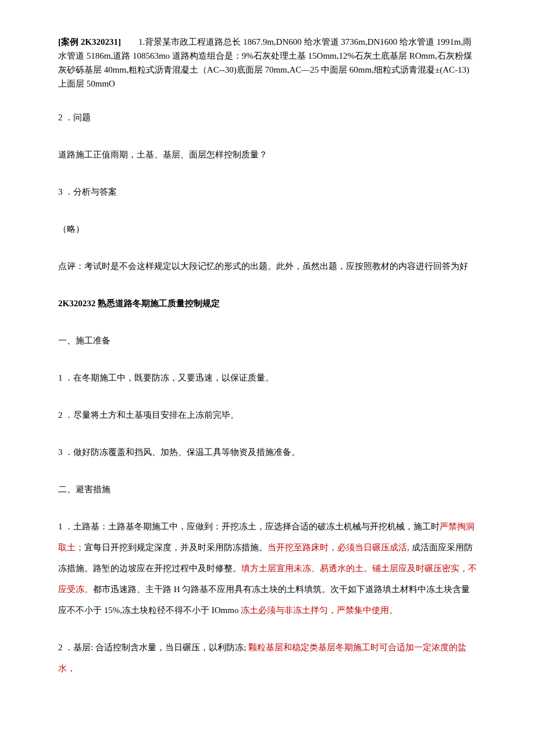 The height and width of the screenshot is (756, 535). What do you see at coordinates (249, 526) in the screenshot?
I see `hazard-1-text-a: 1 ．土路基：土路基冬期施工中，应做到：开挖冻土，应选择合适的破冻土机械与开挖机…` at bounding box center [249, 526].